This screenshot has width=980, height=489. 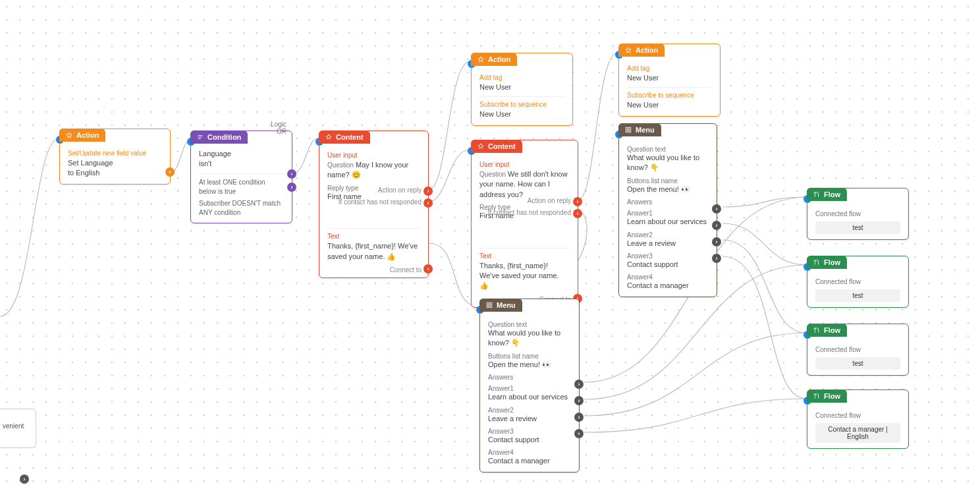 I want to click on port-out-partial: ›, so click(x=24, y=479).